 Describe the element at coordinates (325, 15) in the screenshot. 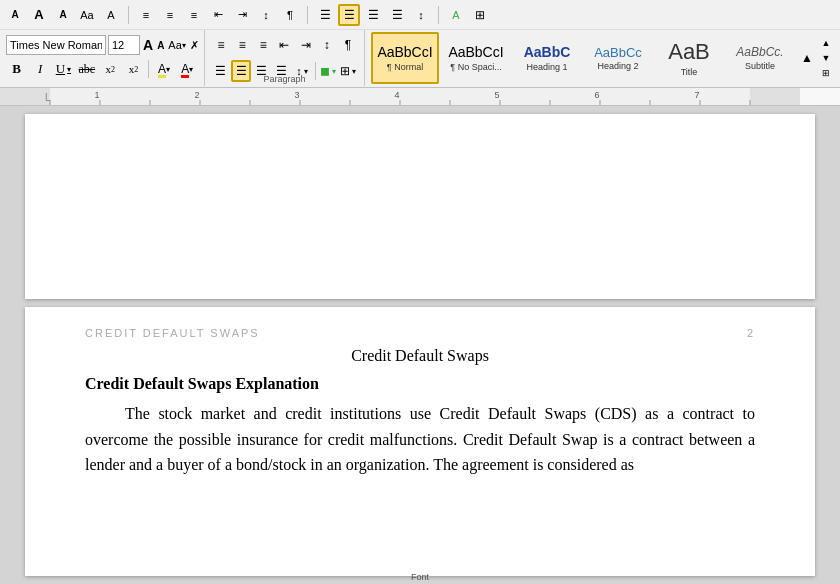

I see `align-left-icon: ☰` at that location.